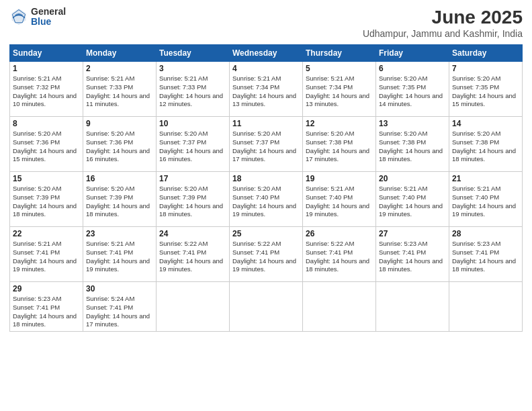 The width and height of the screenshot is (532, 411). I want to click on calendar-row: 8 Sunrise: 5:20 AMSunset: 7:36 PMDayligh…, so click(266, 144).